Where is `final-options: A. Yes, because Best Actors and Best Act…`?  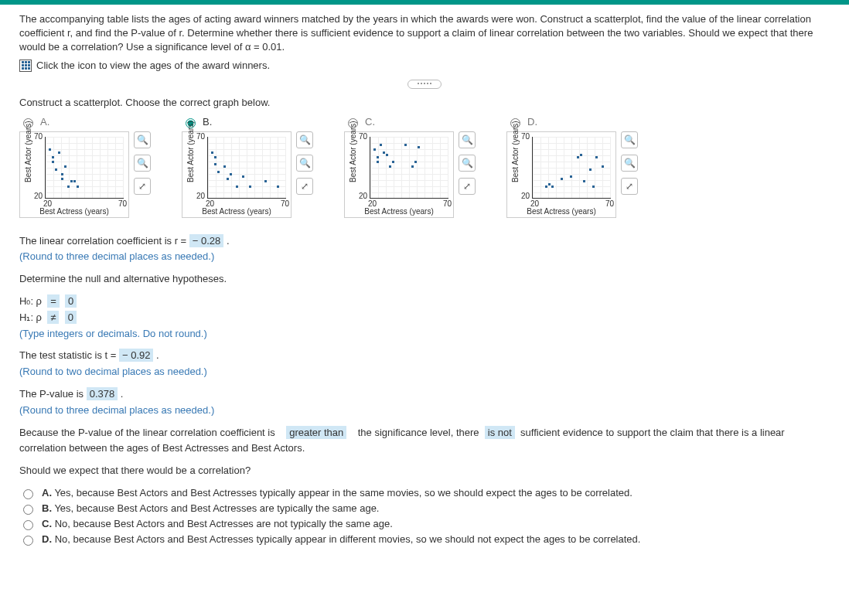 final-options: A. Yes, because Best Actors and Best Act… is located at coordinates (424, 516).